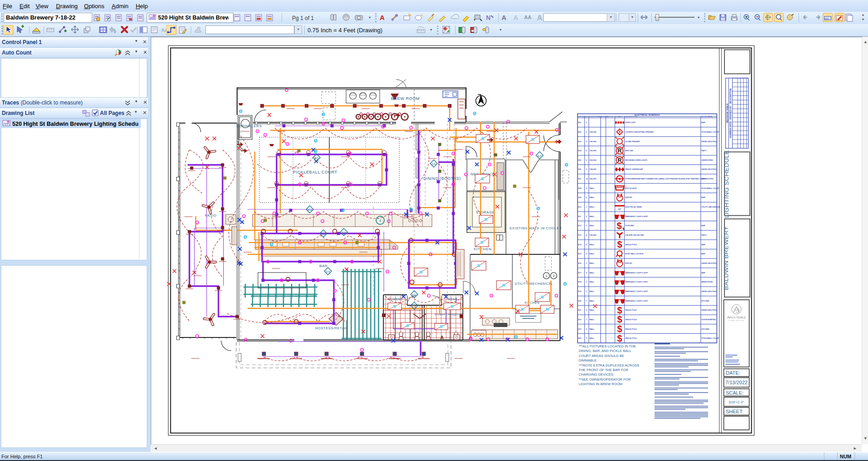  What do you see at coordinates (640, 132) in the screenshot?
I see `svg-text: COUNTRY+INDUSTRIAL PENDANT` at bounding box center [640, 132].